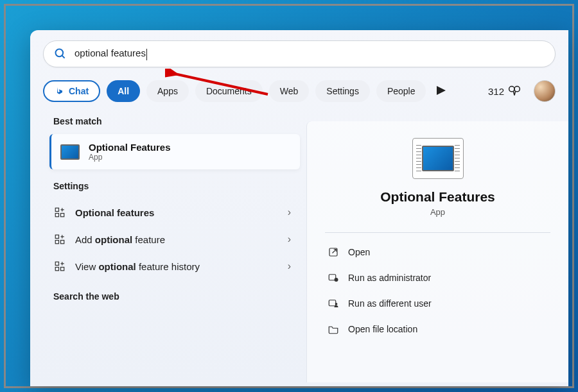 This screenshot has width=578, height=392. What do you see at coordinates (146, 55) in the screenshot?
I see `text-caret` at bounding box center [146, 55].